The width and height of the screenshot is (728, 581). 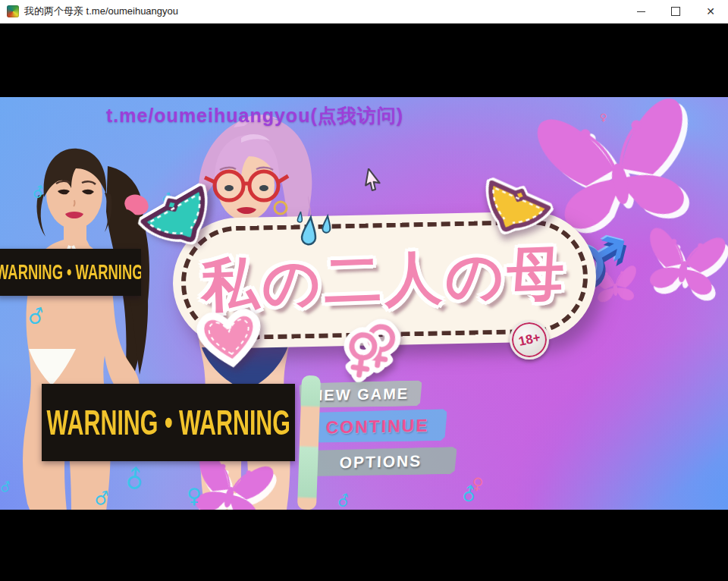 What do you see at coordinates (682, 264) in the screenshot?
I see `butterfly-icon` at bounding box center [682, 264].